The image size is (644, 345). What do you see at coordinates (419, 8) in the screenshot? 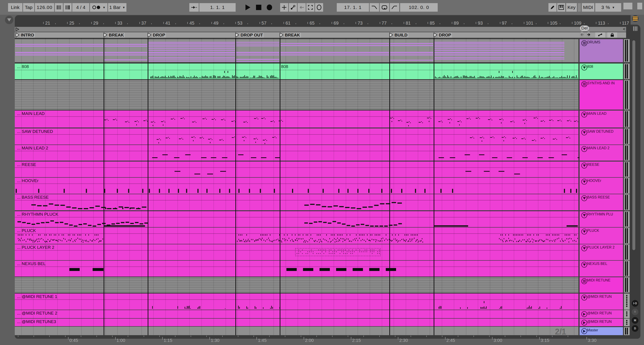
I see `loop-length-field: 102. 0. 0` at bounding box center [419, 8].